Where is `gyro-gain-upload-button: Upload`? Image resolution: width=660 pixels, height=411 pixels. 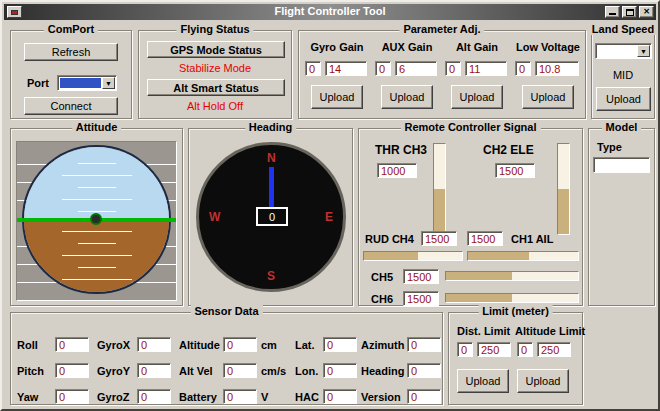
gyro-gain-upload-button: Upload is located at coordinates (337, 97).